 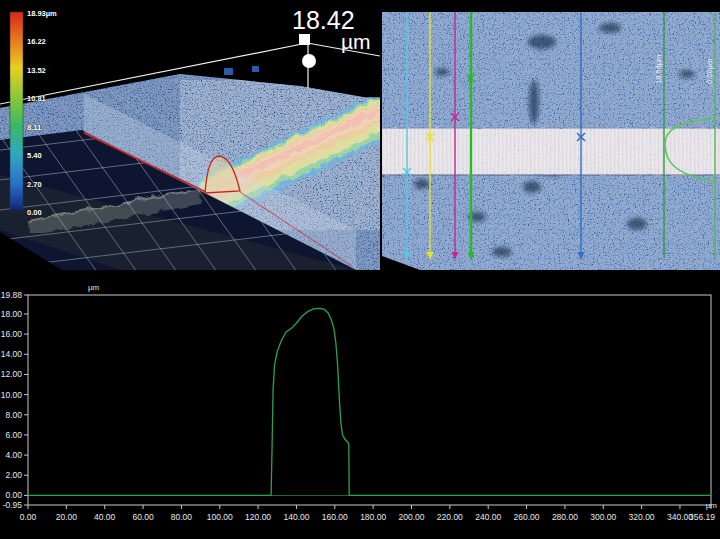 What do you see at coordinates (527, 517) in the screenshot?
I see `svg-text: 260.00` at bounding box center [527, 517].